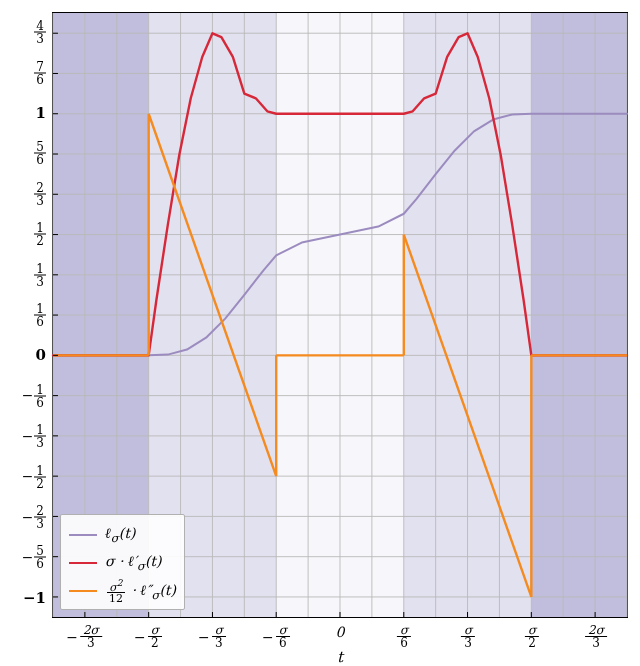  What do you see at coordinates (40, 234) in the screenshot?
I see `y-tick-label: 12` at bounding box center [40, 234].